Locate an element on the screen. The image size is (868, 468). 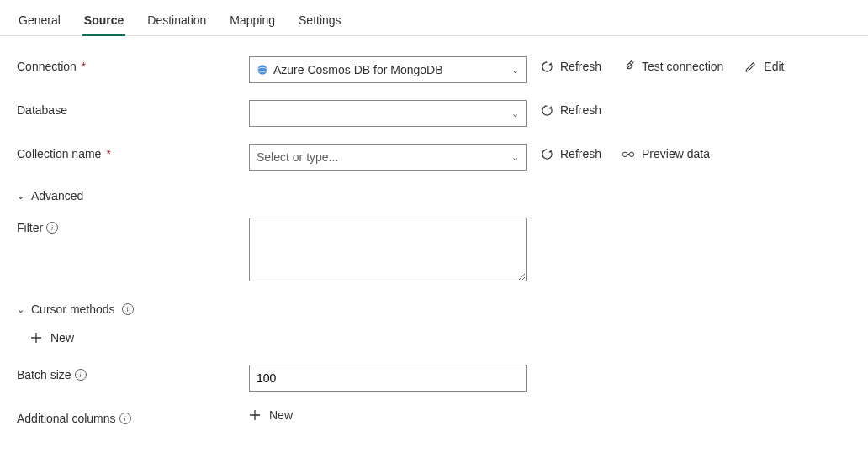
cosmosdb-icon is located at coordinates (262, 70).